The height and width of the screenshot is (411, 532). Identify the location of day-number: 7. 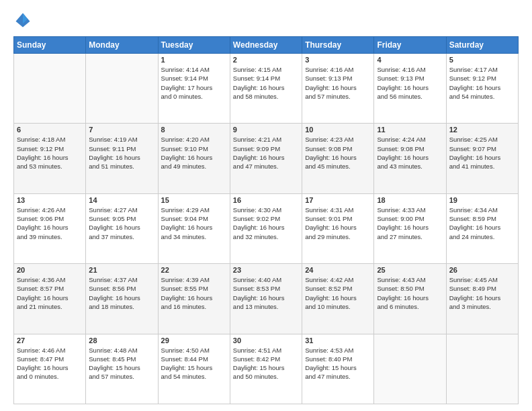
(122, 130).